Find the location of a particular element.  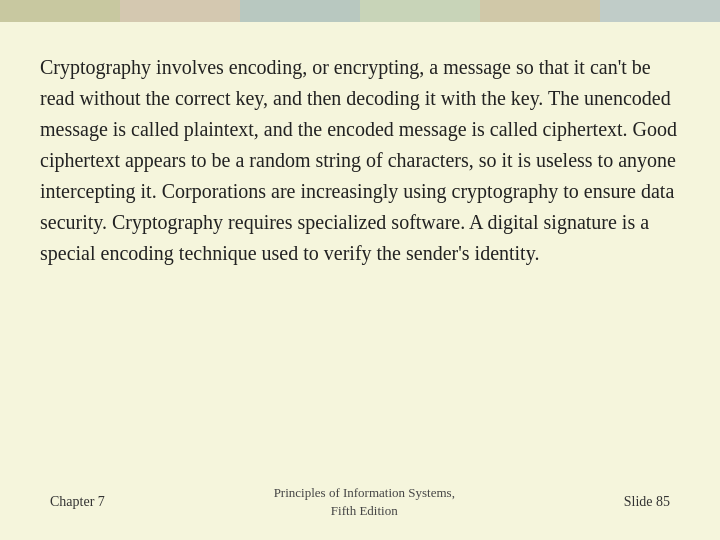

chapter-label: Chapter 7 is located at coordinates (78, 502).